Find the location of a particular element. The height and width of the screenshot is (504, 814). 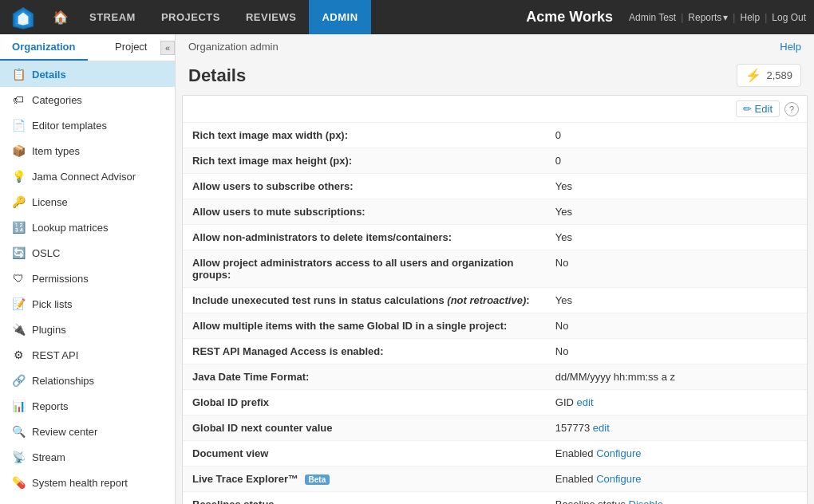

row-label: Rich text image max height (px): is located at coordinates (373, 161).